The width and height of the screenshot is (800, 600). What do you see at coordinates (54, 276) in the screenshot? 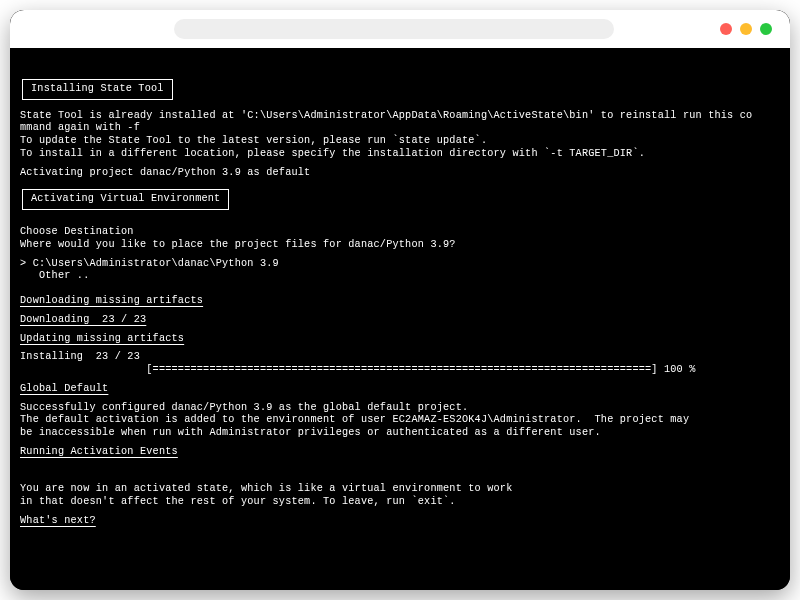
I see `option-other: Other ..` at bounding box center [54, 276].